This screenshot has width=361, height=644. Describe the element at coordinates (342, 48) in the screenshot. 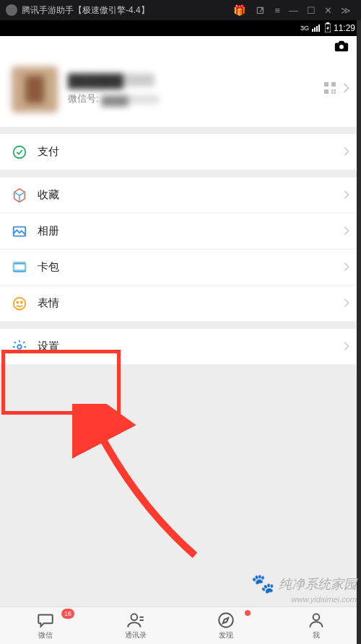

I see `camera-icon` at that location.